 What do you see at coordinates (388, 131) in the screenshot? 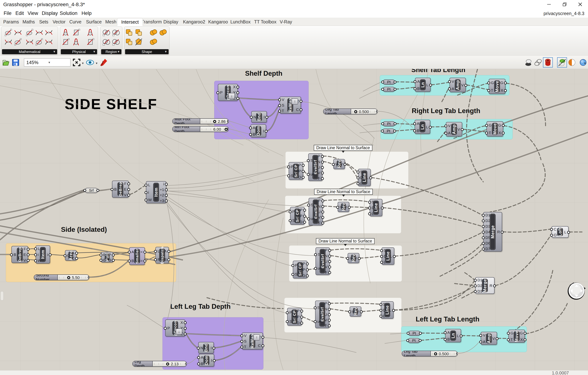
I see `param-pt-pt4: Pt` at bounding box center [388, 131].